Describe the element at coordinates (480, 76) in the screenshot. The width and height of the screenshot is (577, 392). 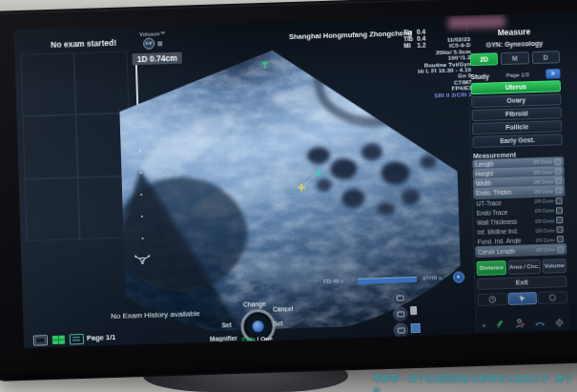
I see `study-label: Study` at that location.